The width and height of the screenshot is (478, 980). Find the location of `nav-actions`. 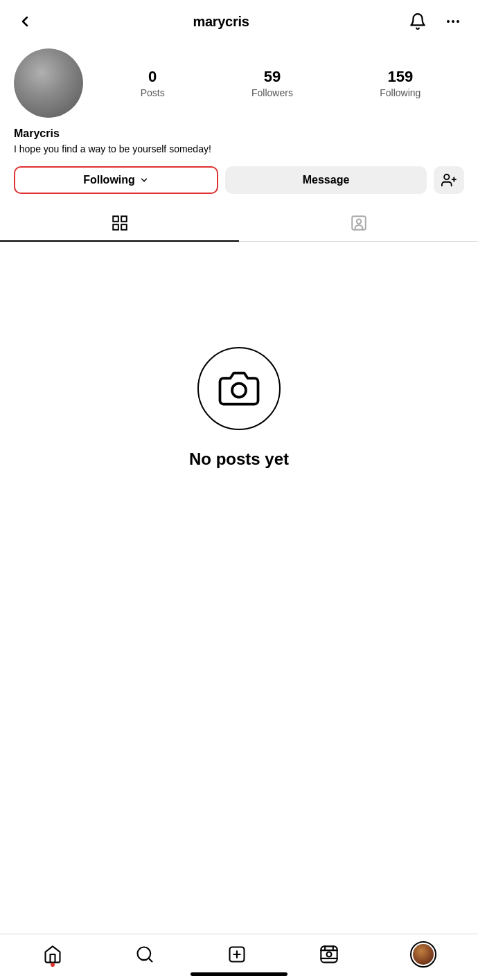

nav-actions is located at coordinates (435, 21).